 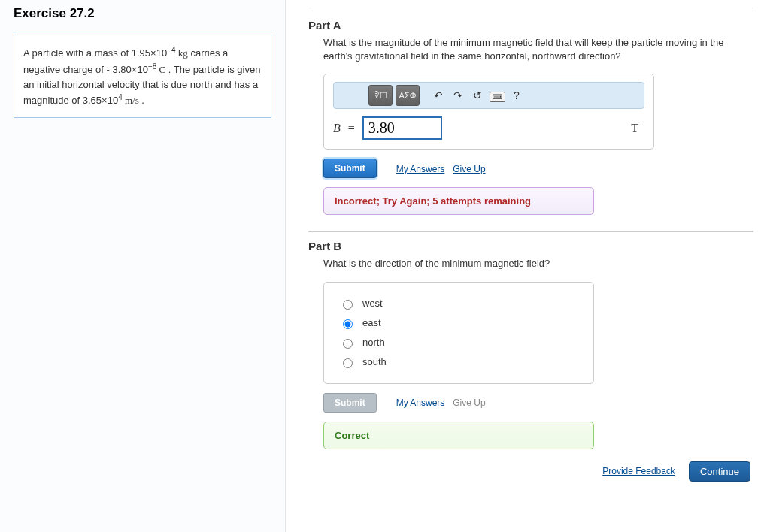 I want to click on part-a-question: What is the magnitude of the minimum mag…, so click(x=538, y=50).